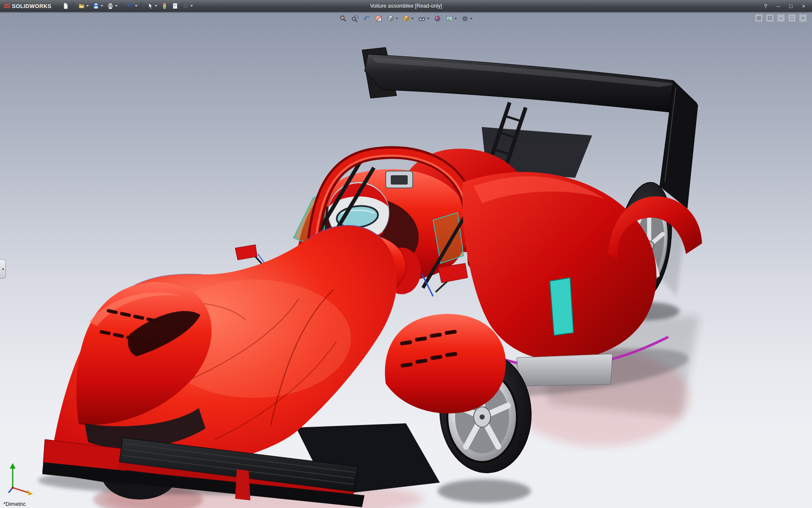 The height and width of the screenshot is (508, 812). Describe the element at coordinates (770, 18) in the screenshot. I see `cascade-window-button: ⊟` at that location.